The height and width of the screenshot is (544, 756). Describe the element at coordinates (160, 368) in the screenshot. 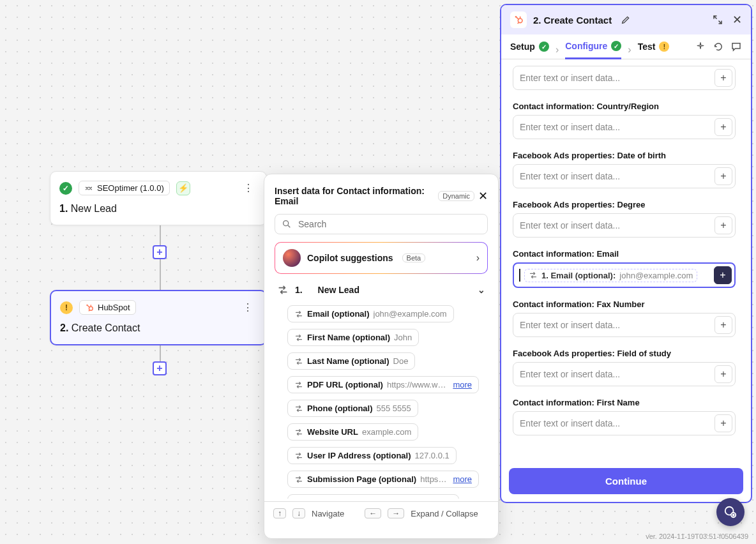

I see `add-step-button-2: +` at that location.